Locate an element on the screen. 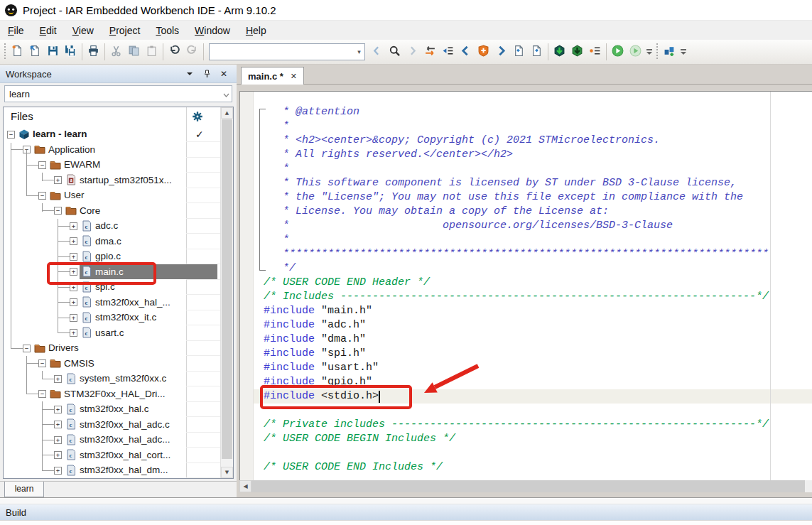 The height and width of the screenshot is (525, 812). tree-item-stm32f0xx-hal-adc-c: +cstm32f0xx_hal_adc.c is located at coordinates (112, 425).